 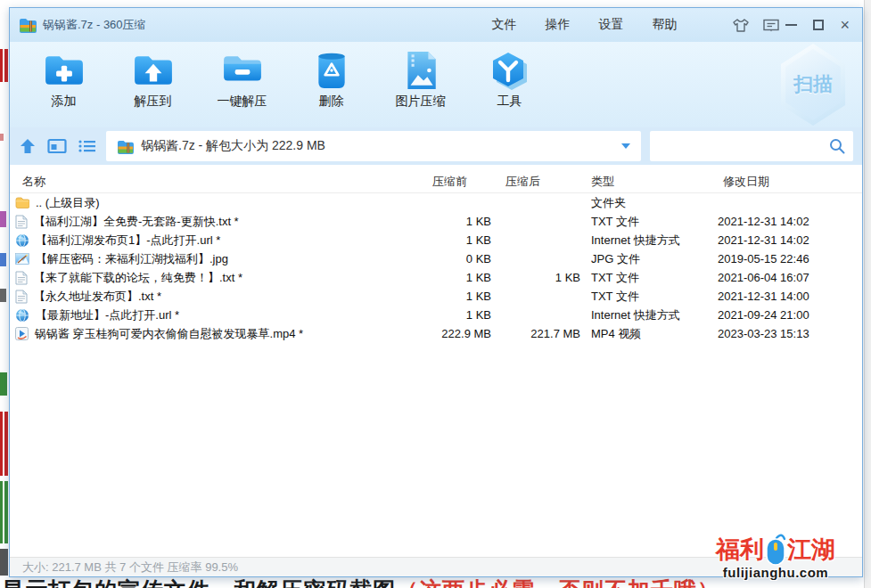 What do you see at coordinates (504, 25) in the screenshot?
I see `menu-file: 文件` at bounding box center [504, 25].